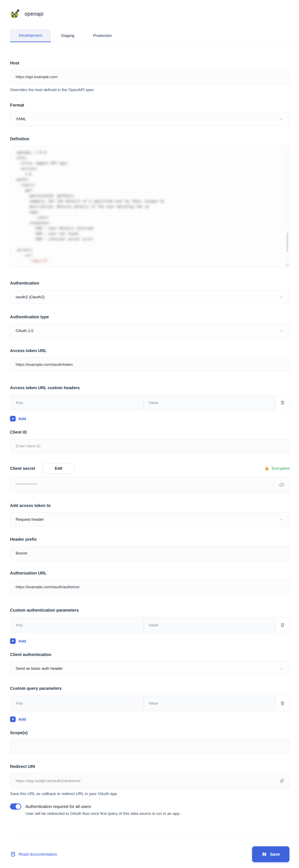  I want to click on add-header-button: + Add, so click(18, 418).